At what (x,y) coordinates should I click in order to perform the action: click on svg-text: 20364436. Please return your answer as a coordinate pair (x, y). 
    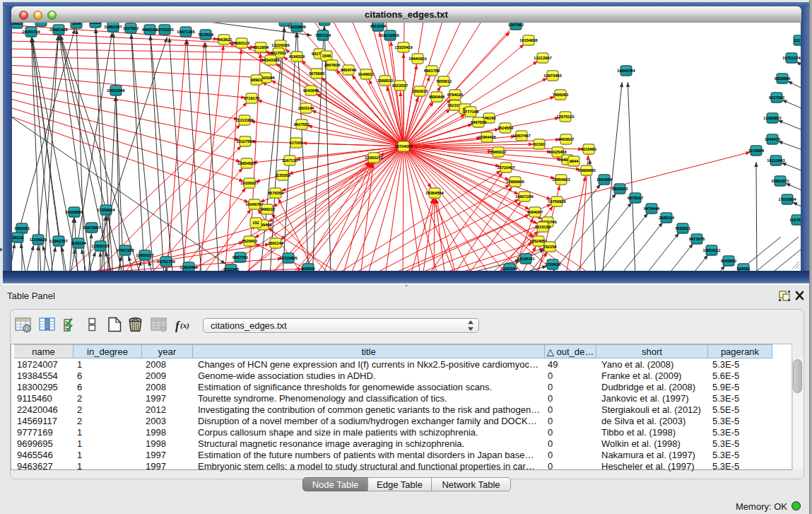
    Looking at the image, I should click on (486, 137).